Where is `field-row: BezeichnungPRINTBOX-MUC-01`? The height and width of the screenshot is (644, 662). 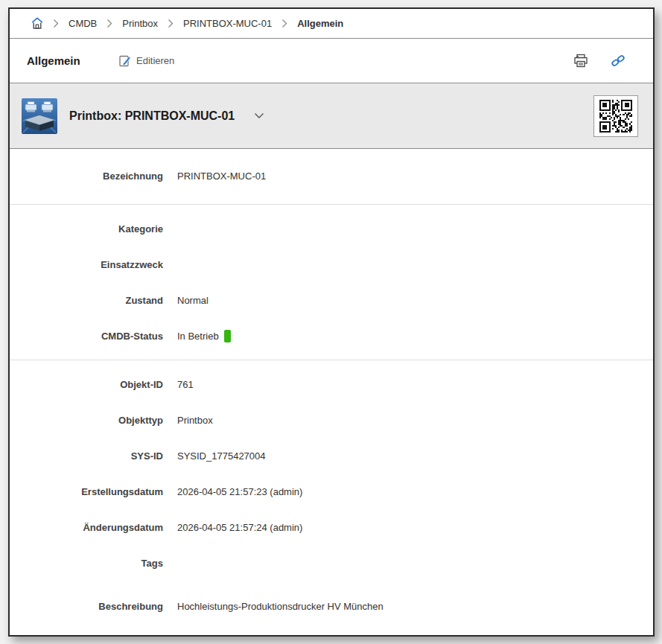
field-row: BezeichnungPRINTBOX-MUC-01 is located at coordinates (331, 176).